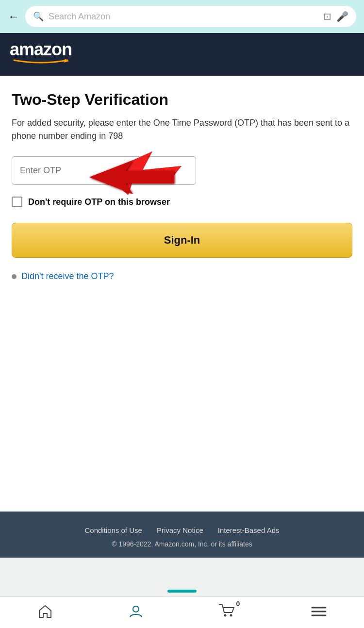 The height and width of the screenshot is (628, 364). I want to click on nav-account, so click(136, 611).